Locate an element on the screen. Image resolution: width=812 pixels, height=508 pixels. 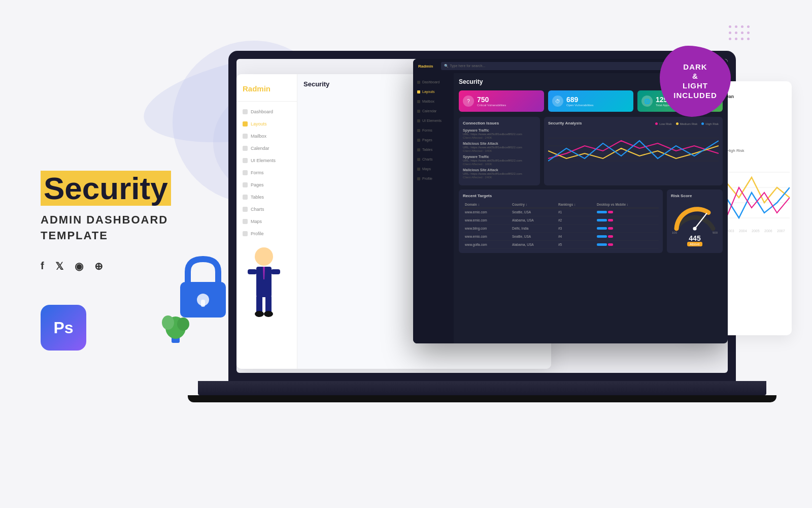
dark-nav-pages: Pages is located at coordinates (433, 140).